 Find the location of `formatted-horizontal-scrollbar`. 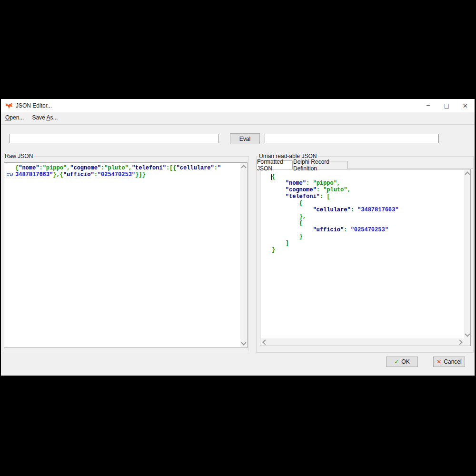

formatted-horizontal-scrollbar is located at coordinates (363, 342).